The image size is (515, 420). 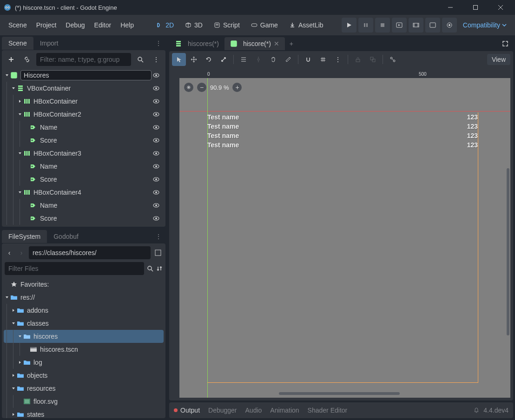 I want to click on lock-tool, so click(x=258, y=59).